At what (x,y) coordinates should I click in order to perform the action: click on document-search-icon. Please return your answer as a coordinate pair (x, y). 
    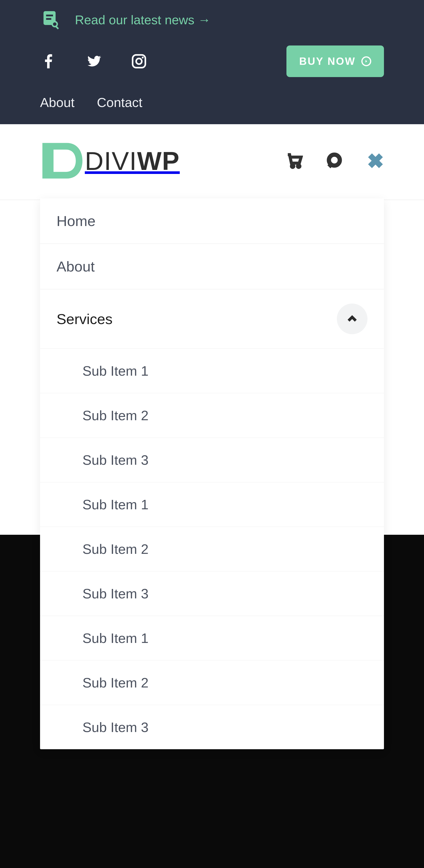
    Looking at the image, I should click on (51, 20).